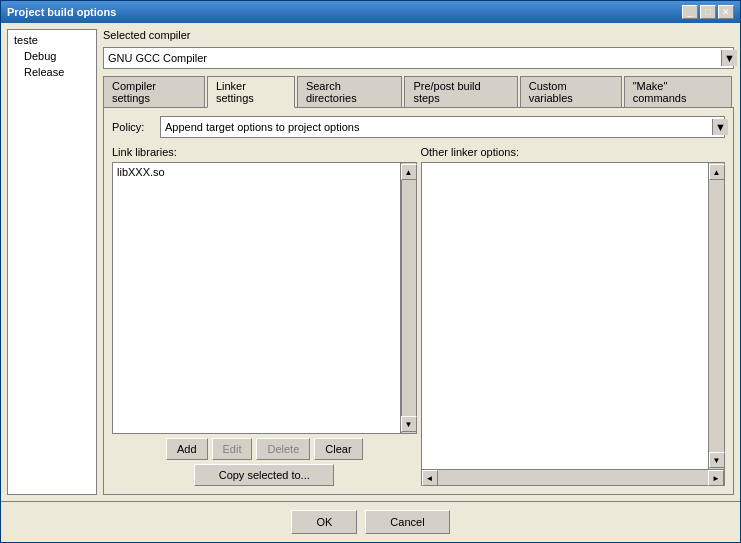 This screenshot has height=543, width=741. What do you see at coordinates (720, 127) in the screenshot?
I see `policy-dropdown-arrow: ▼` at bounding box center [720, 127].